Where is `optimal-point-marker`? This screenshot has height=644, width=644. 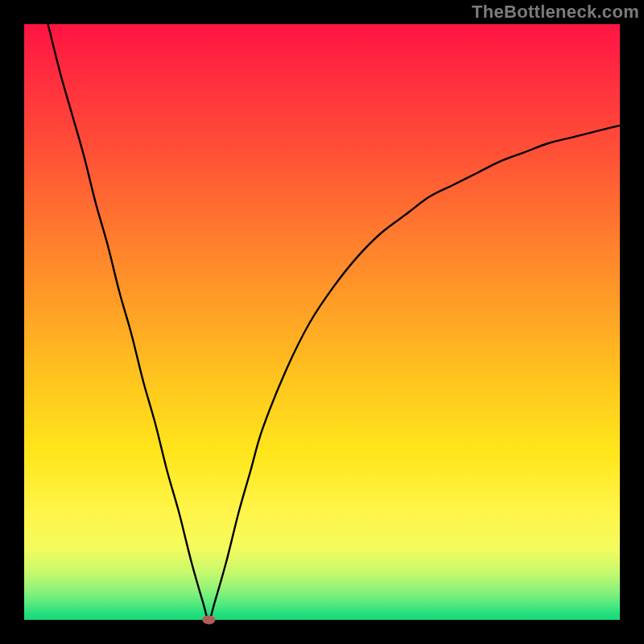 optimal-point-marker is located at coordinates (208, 620).